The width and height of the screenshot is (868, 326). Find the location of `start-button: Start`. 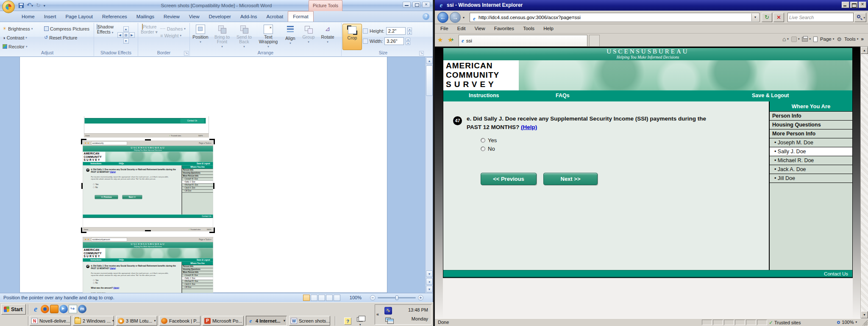

start-button: Start is located at coordinates (14, 309).